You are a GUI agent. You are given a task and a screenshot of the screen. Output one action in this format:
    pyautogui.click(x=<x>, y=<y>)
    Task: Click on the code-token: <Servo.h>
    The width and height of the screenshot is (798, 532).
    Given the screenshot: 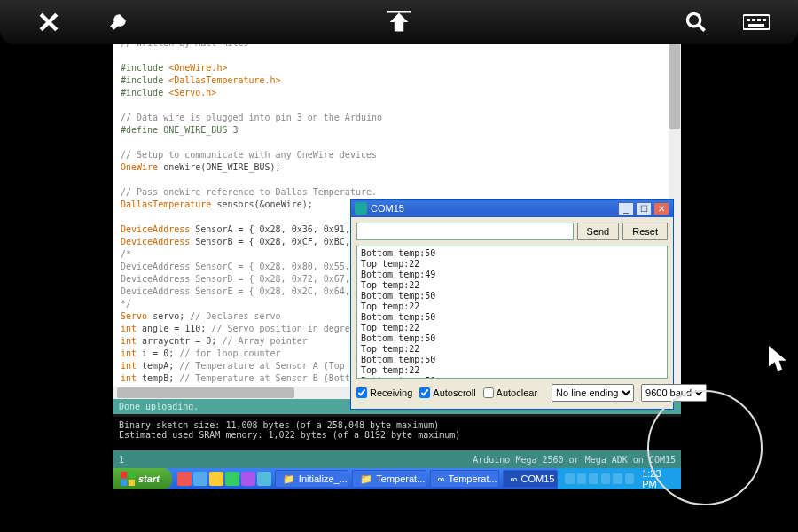 What is the action you would take?
    pyautogui.click(x=190, y=92)
    